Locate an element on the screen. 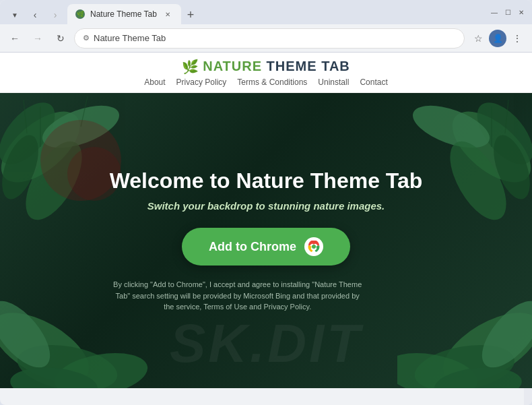 Image resolution: width=532 pixels, height=405 pixels. site-logo: 🌿 NATURE THEME TAB is located at coordinates (266, 67).